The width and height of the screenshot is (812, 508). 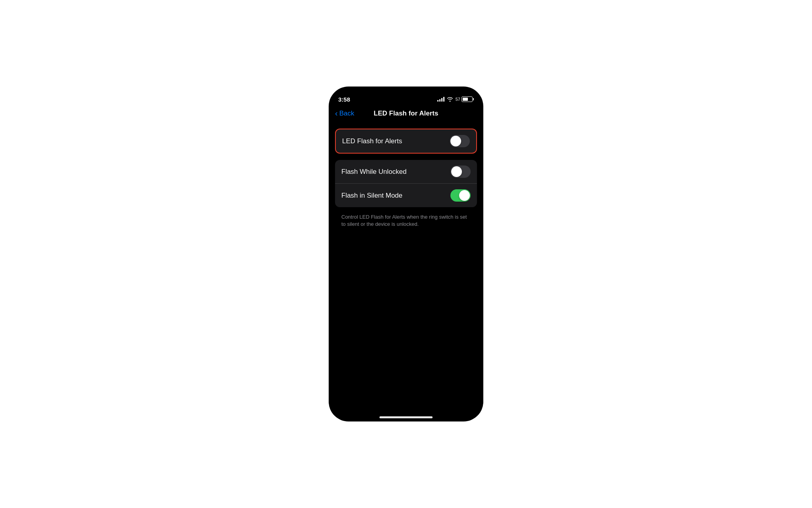 What do you see at coordinates (441, 99) in the screenshot?
I see `signal-icon` at bounding box center [441, 99].